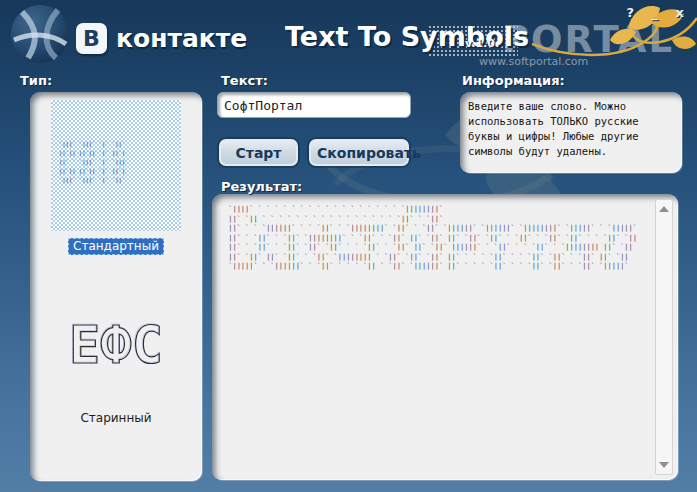  What do you see at coordinates (435, 238) in the screenshot?
I see `result-ascii-art: `||||` ` ` ` ` ` ` ` ` ` ` ` ` ` ` ` ` `…` at bounding box center [435, 238].